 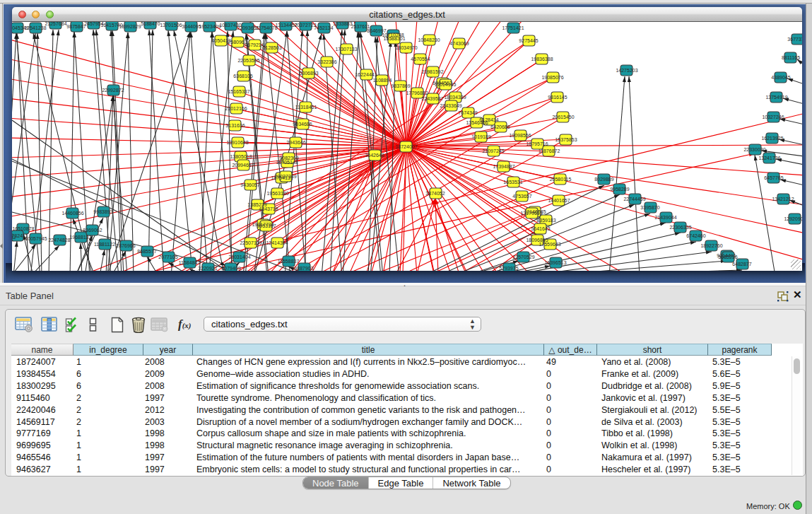 What do you see at coordinates (635, 199) in the screenshot?
I see `svg-text: 22744459` at bounding box center [635, 199].